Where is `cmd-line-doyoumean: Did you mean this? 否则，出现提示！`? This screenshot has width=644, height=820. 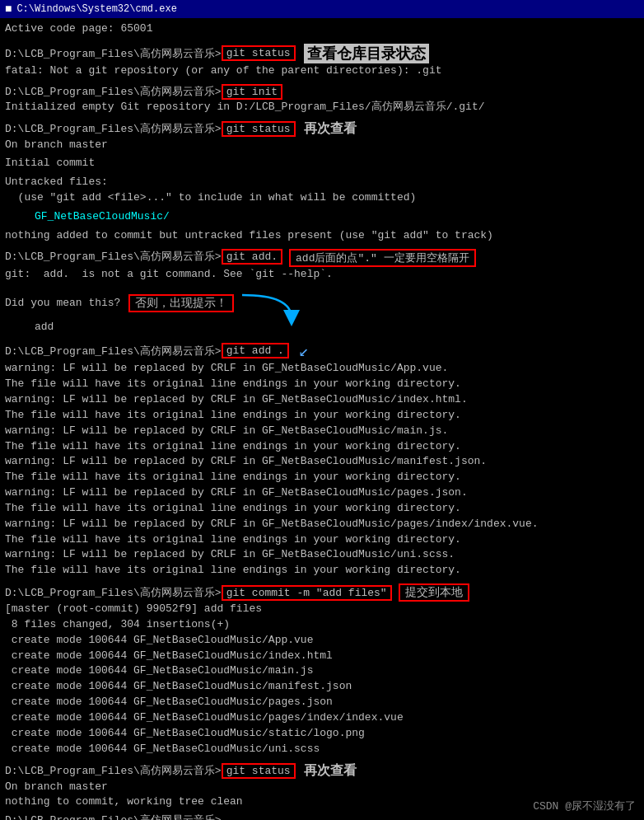
cmd-line-doyoumean: Did you mean this? 否则，出现提示！ is located at coordinates (322, 303).